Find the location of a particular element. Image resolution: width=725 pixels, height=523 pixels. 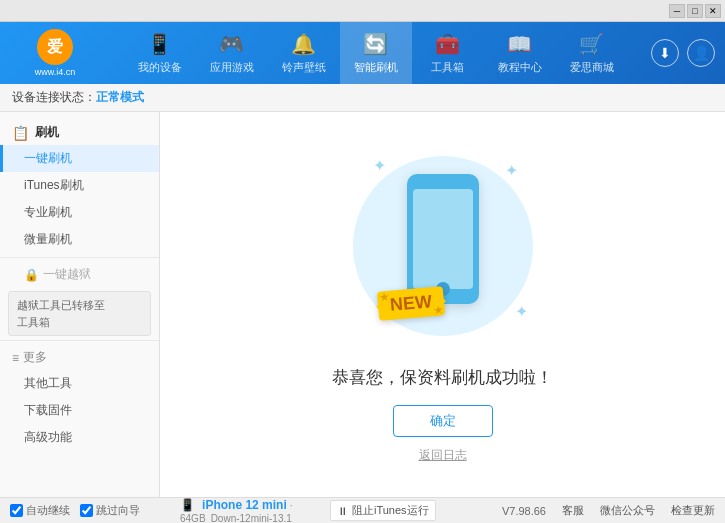

nav-item-smart-flash-label: 智能刷机 is located at coordinates (376, 68).